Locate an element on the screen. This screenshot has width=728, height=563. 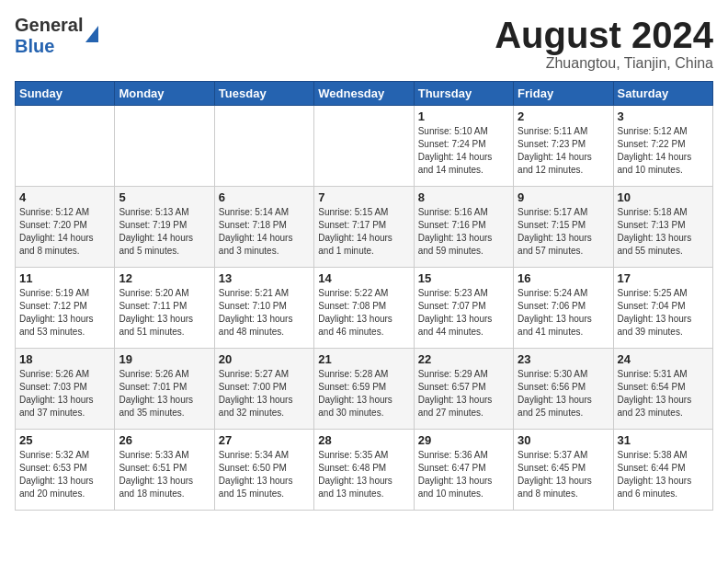
day-cell: 21Sunrise: 5:28 AMSunset: 6:59 PMDayligh… is located at coordinates (364, 389).